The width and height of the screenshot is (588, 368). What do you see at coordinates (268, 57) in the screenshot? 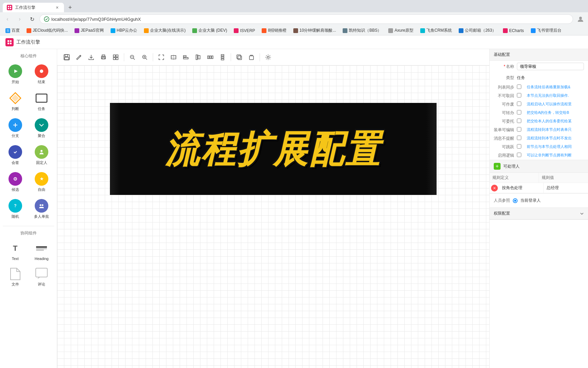
I see `toolbar-settings` at bounding box center [268, 57].